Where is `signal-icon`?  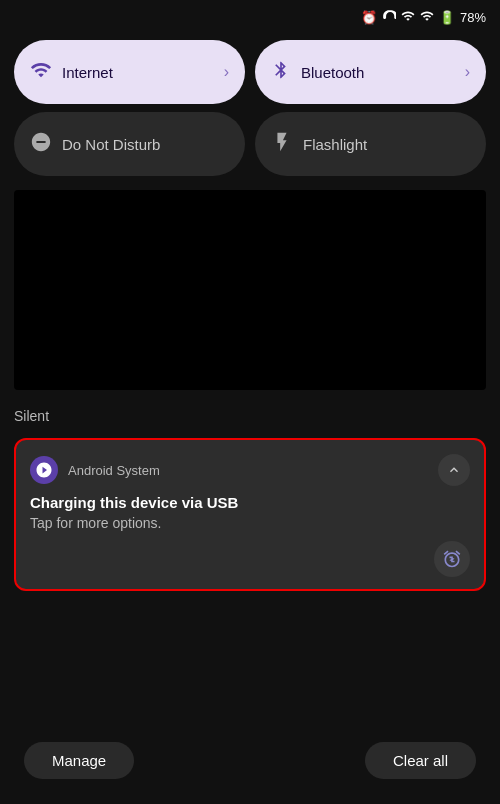
signal-icon is located at coordinates (408, 18).